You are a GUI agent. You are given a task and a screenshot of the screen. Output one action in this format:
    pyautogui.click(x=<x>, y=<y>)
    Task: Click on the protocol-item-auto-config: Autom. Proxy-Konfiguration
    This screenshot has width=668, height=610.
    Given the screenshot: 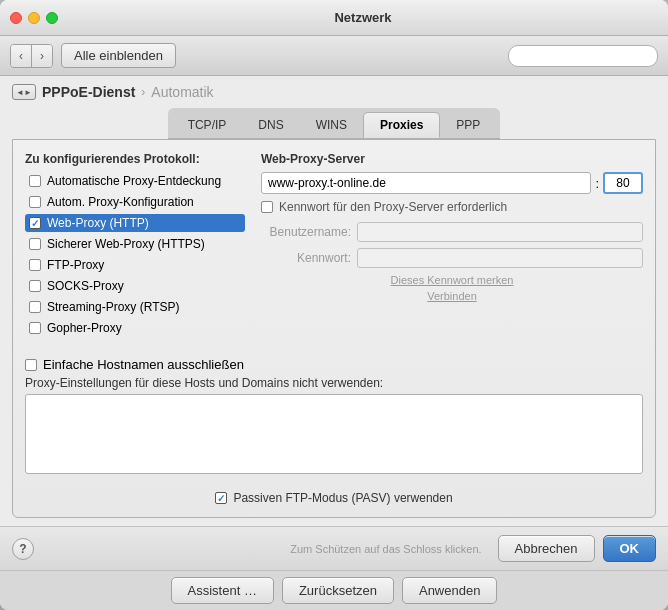 What is the action you would take?
    pyautogui.click(x=135, y=202)
    